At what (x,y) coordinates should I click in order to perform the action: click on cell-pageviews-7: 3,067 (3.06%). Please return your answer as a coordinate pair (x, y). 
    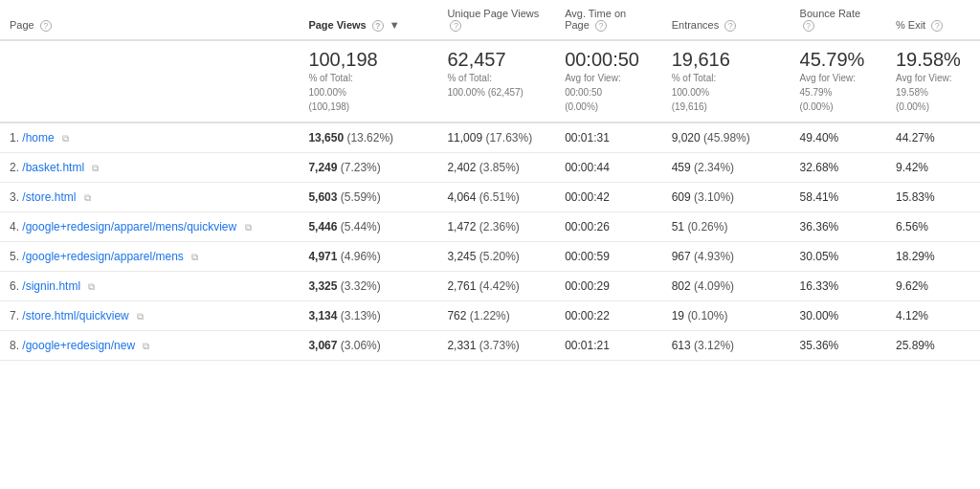
    Looking at the image, I should click on (368, 346).